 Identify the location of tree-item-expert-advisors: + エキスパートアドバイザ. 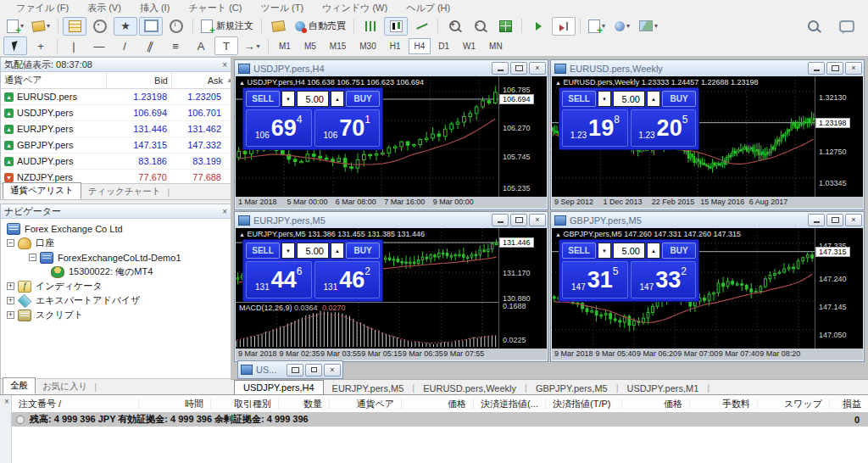
(115, 300).